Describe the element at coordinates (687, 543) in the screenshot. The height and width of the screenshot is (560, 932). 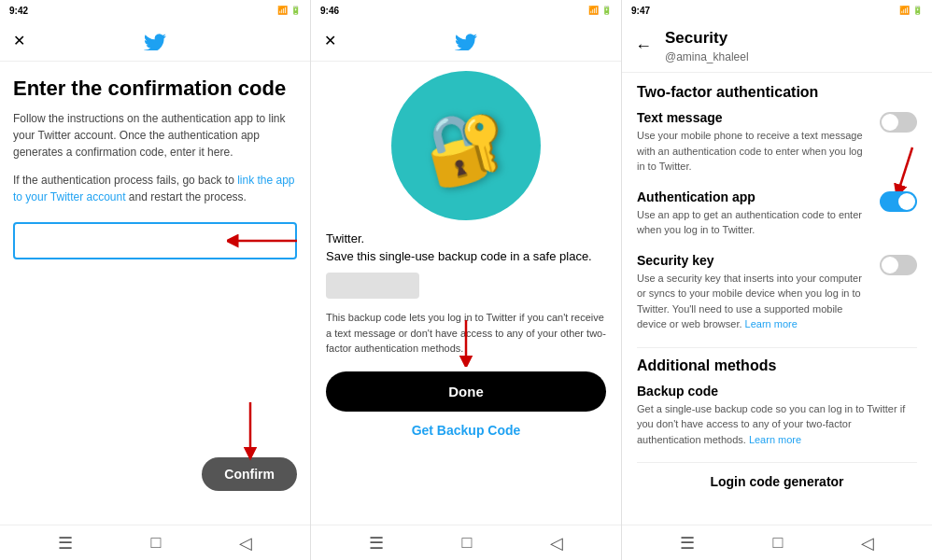
I see `hamburger-icon-3: ☰` at that location.